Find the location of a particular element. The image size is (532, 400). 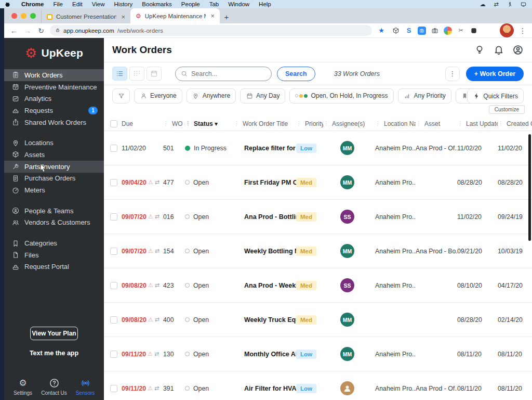

column-header-wo-: ⋮WO # is located at coordinates (174, 124).